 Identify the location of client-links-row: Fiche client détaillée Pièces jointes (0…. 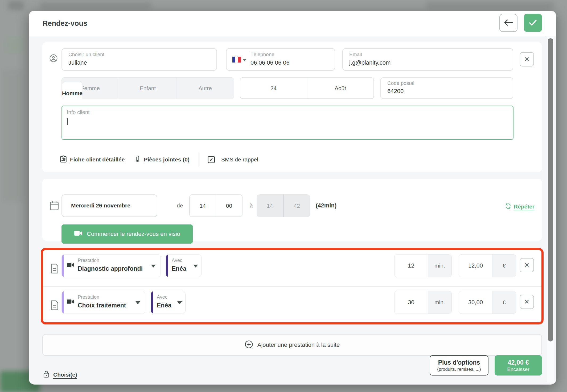
(159, 160).